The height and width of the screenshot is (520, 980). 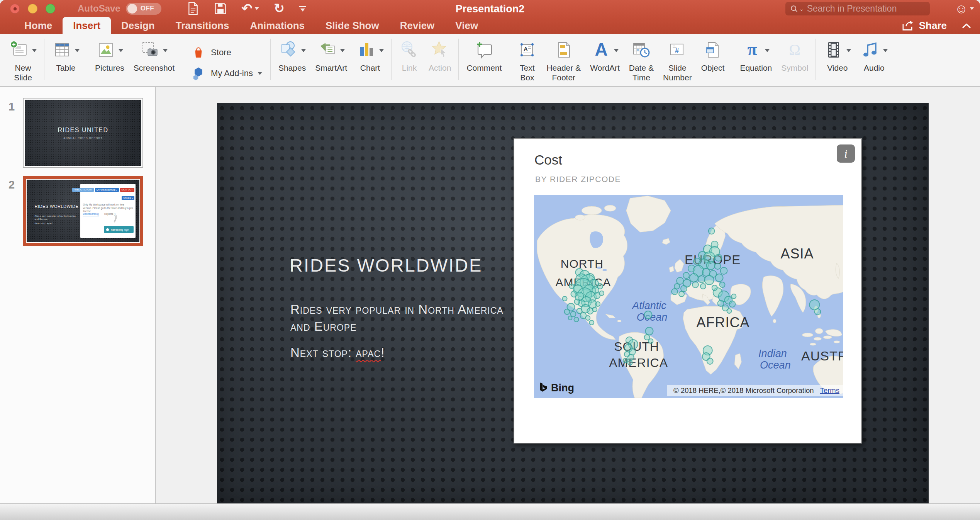 I want to click on ribbon-smartart-button: SmartArt, so click(x=331, y=55).